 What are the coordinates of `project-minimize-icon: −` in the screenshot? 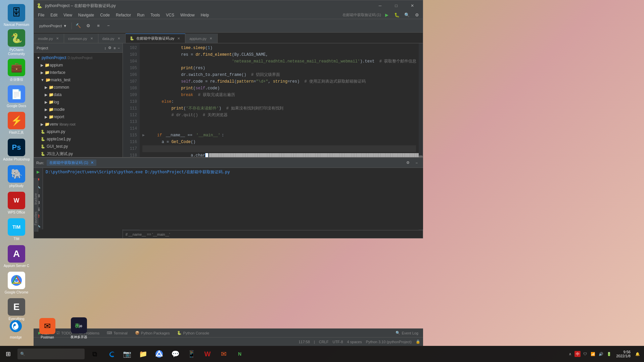 It's located at (119, 48).